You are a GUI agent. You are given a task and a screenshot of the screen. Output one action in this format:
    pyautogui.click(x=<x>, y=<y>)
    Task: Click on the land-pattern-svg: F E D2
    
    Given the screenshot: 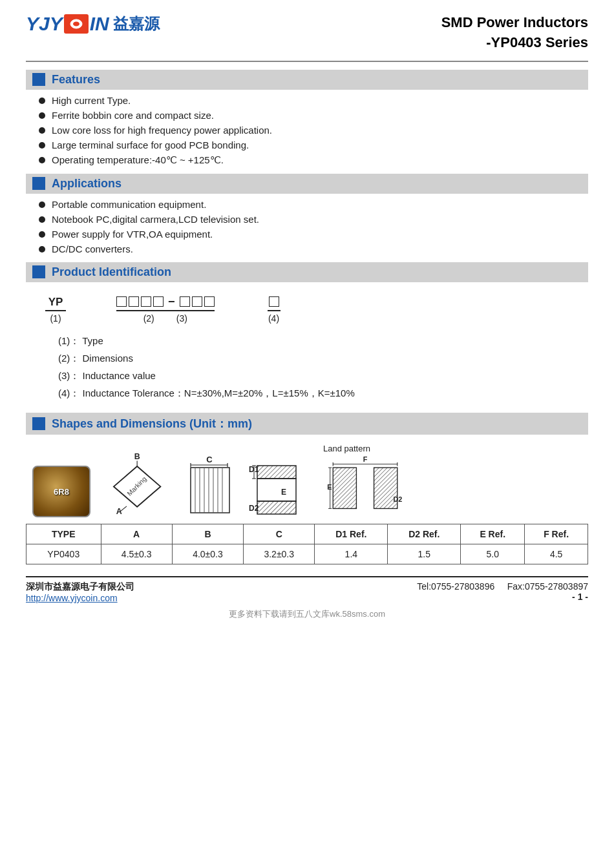 What is the action you would take?
    pyautogui.click(x=365, y=487)
    